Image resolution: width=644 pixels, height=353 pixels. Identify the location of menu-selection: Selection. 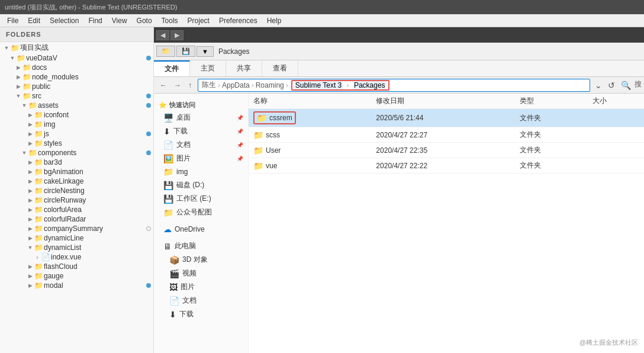
(64, 21).